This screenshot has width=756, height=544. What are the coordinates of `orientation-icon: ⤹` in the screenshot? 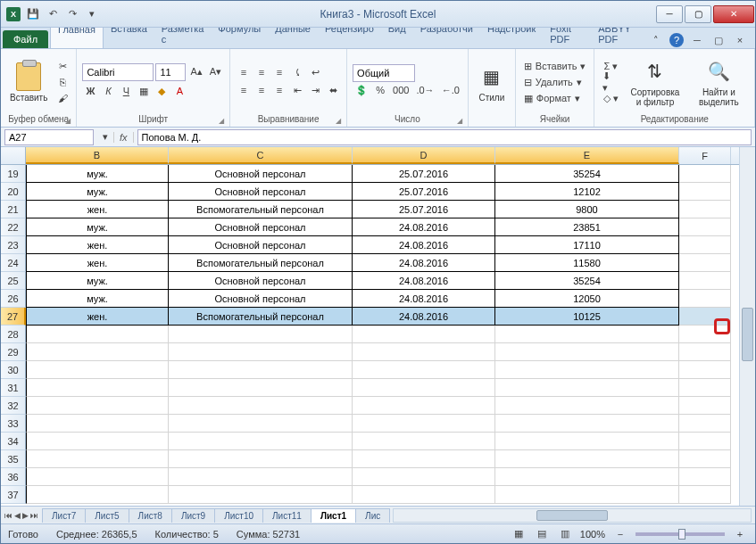 It's located at (297, 72).